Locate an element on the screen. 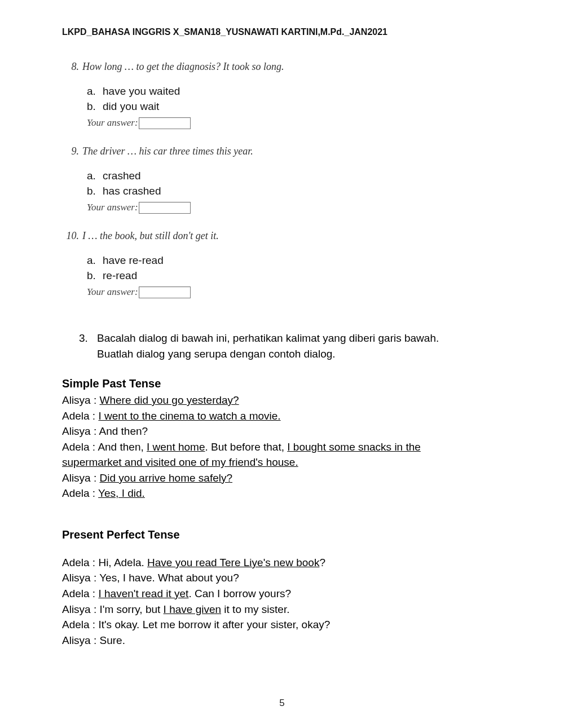 The height and width of the screenshot is (728, 564). dialog-underline: I haven't read it yet is located at coordinates (143, 593).